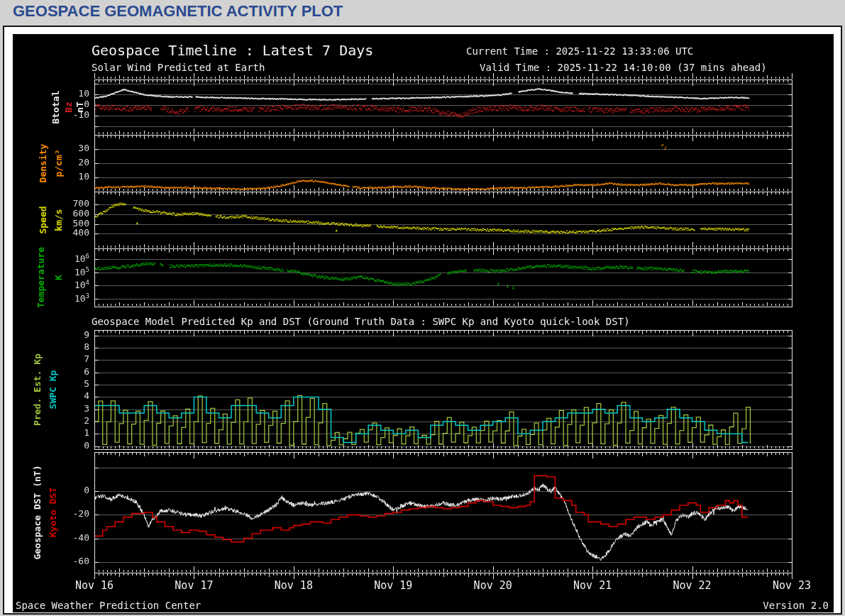 This screenshot has height=616, width=845. I want to click on axis-label-dst-0: Geospace DST (nT), so click(37, 512).